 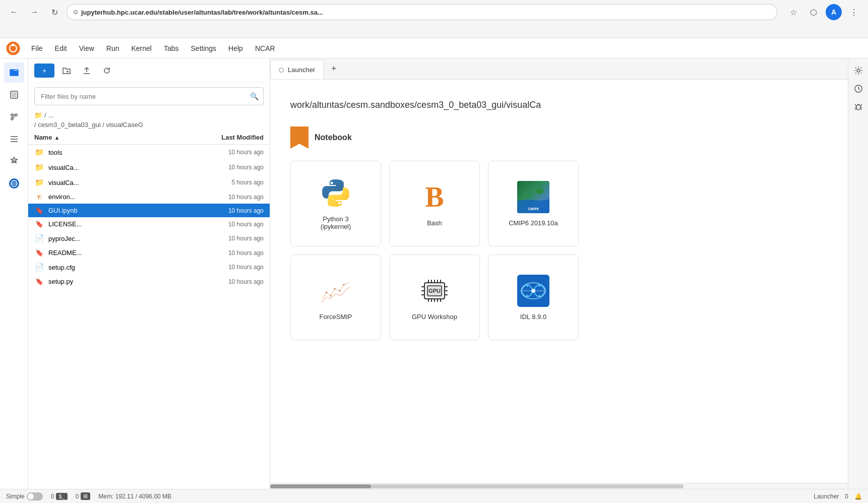 I want to click on menu-help: Help, so click(x=236, y=48).